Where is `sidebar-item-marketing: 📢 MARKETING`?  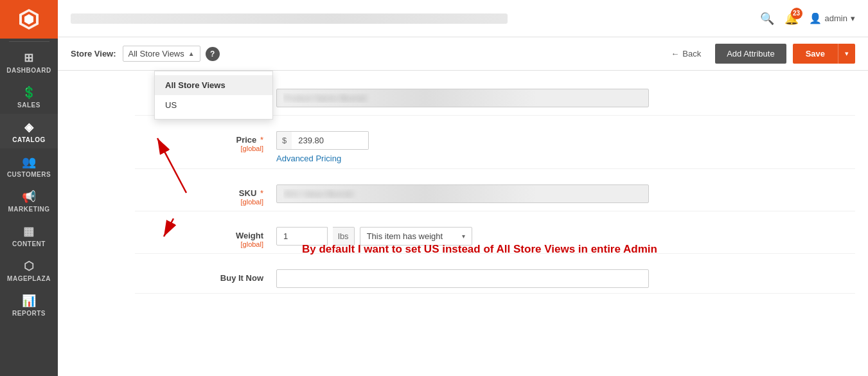 sidebar-item-marketing: 📢 MARKETING is located at coordinates (29, 201).